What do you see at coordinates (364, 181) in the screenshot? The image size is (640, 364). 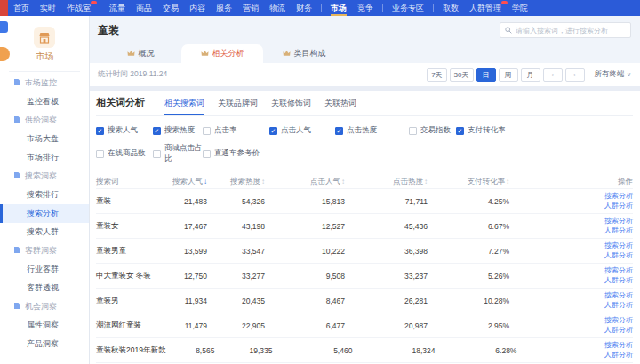 I see `table-header-row: 搜索词搜索人气↓搜索热度↕点击人气↕点击热度↕支付转化率↕操作` at bounding box center [364, 181].